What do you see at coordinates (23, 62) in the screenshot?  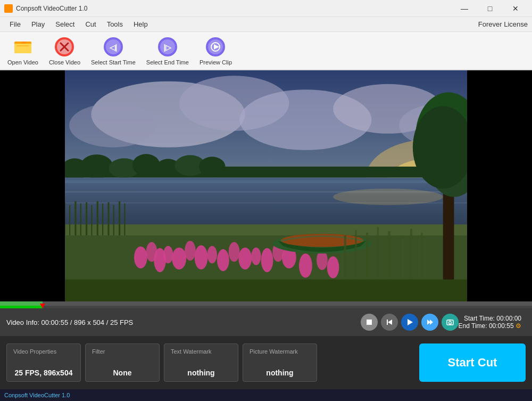 I see `open-video-label: Open Video` at bounding box center [23, 62].